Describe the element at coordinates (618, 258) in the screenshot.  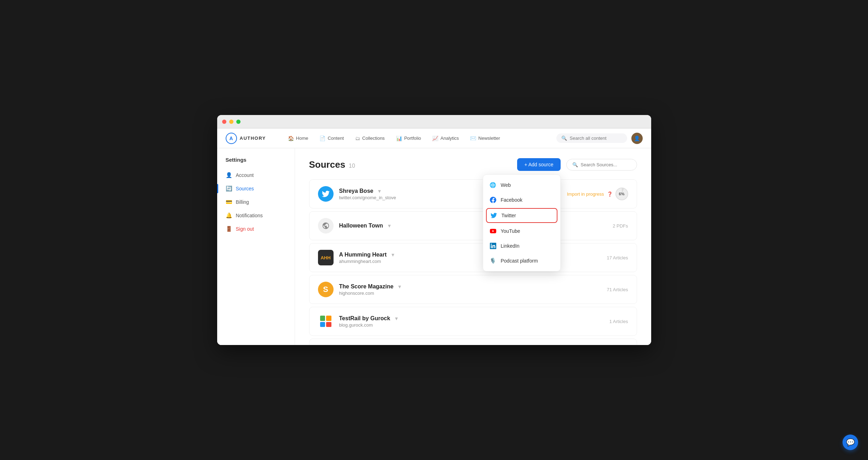
I see `source-meta-humming: 17 Articles` at that location.